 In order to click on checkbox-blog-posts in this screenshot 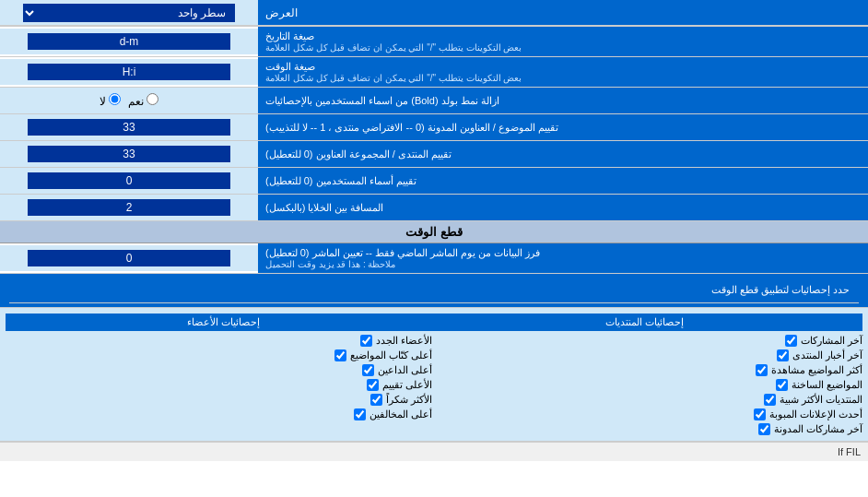, I will do `click(765, 430)`.